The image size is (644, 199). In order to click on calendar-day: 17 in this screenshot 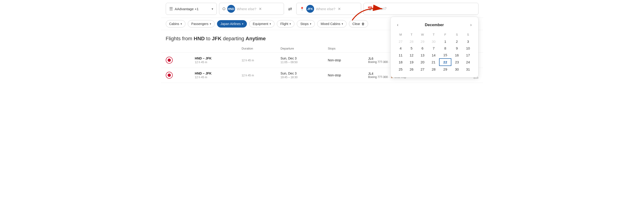, I will do `click(468, 55)`.